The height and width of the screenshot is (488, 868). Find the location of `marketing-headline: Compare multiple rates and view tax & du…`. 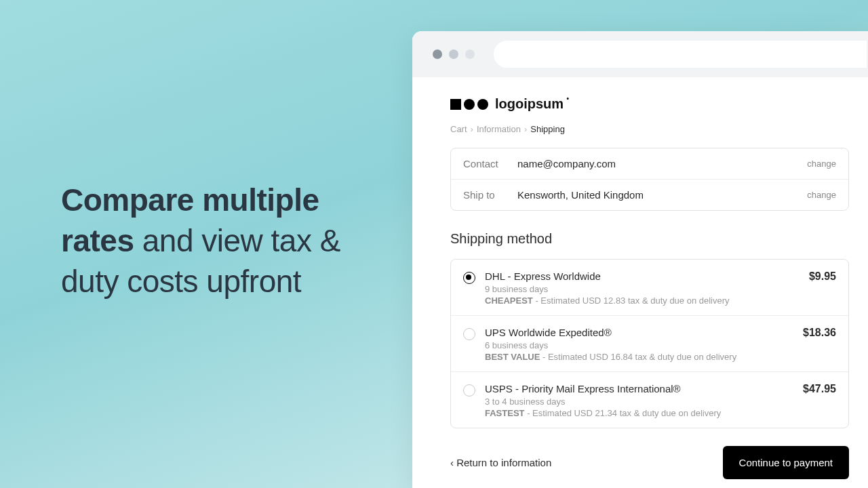

marketing-headline: Compare multiple rates and view tax & du… is located at coordinates (231, 241).